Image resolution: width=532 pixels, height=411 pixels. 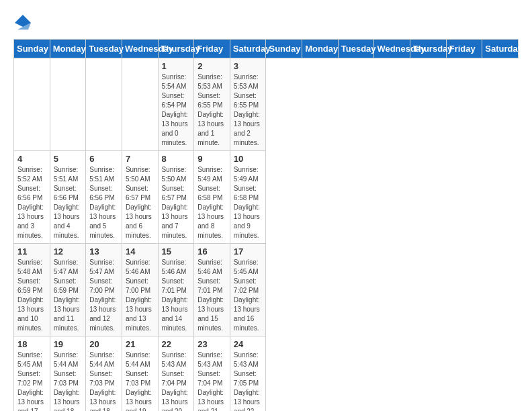 What do you see at coordinates (248, 374) in the screenshot?
I see `calendar-cell: 24Sunrise: 5:43 AM Sunset: 7:05 PM Dayli…` at bounding box center [248, 374].